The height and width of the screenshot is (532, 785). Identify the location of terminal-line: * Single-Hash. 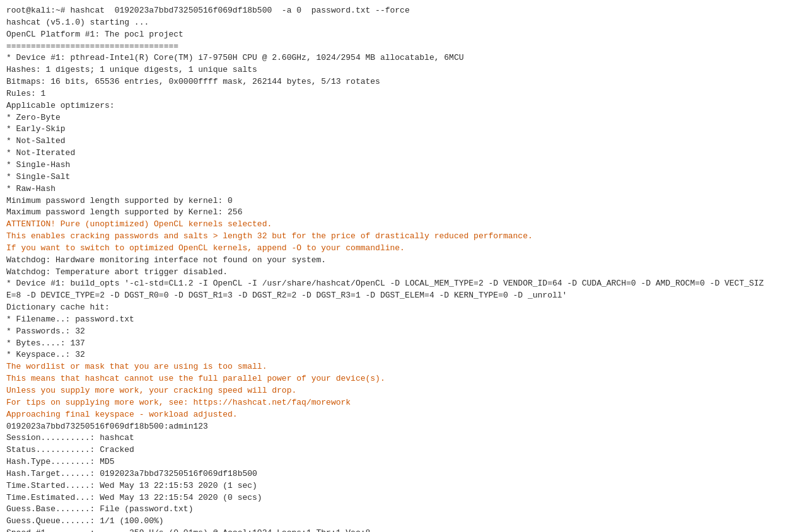
(392, 165).